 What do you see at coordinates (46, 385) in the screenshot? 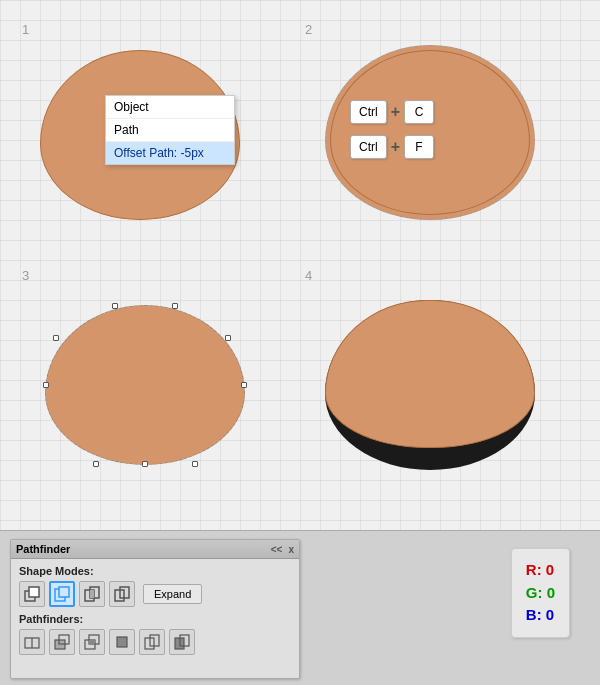
I see `anchor-left` at bounding box center [46, 385].